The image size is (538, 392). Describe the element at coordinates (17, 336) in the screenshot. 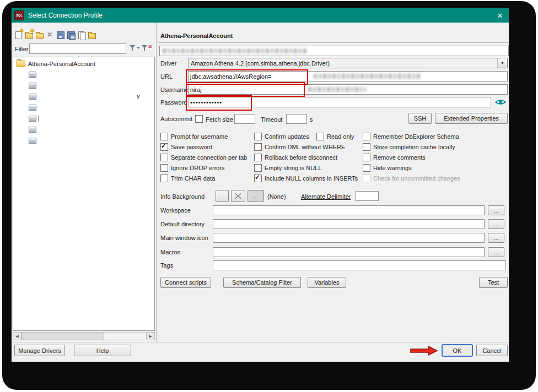

I see `scroll-left-icon: ◀` at that location.